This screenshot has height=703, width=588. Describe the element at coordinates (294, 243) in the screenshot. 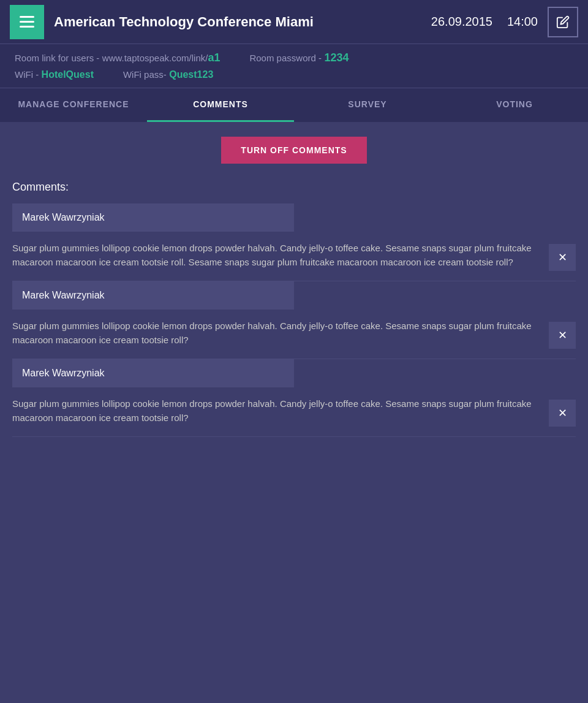

I see `comment-block-1: Marek Wawrzyniak Sugar plum gummies loll…` at that location.